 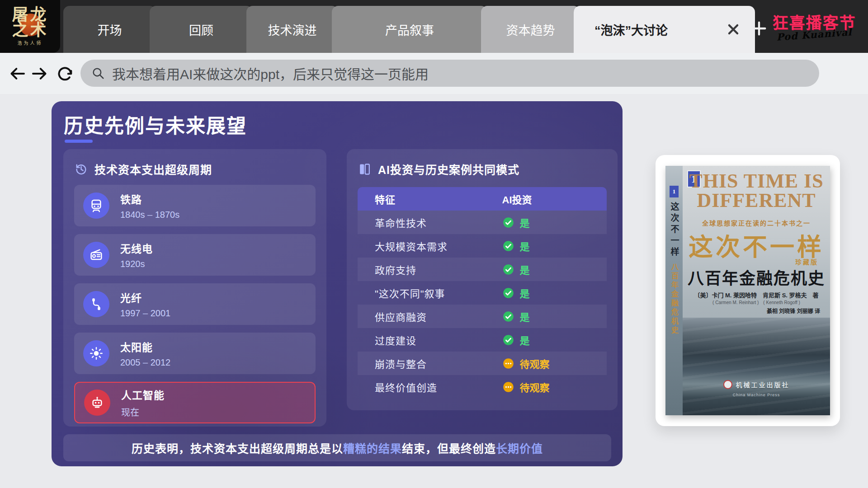 I want to click on publisher-row: 机械工业出版社, so click(x=756, y=385).